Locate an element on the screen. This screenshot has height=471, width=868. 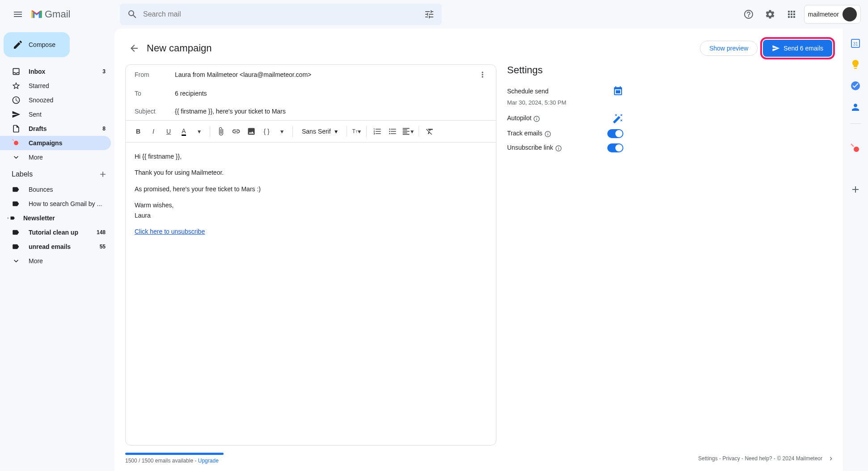
sidebar-item-inbox: Inbox 3 is located at coordinates (55, 71).